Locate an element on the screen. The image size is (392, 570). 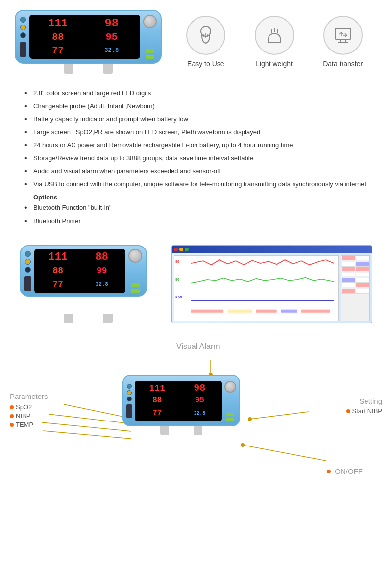
mid-monitor-screen: 111 88 88 99 77 32.8 is located at coordinates (80, 271).